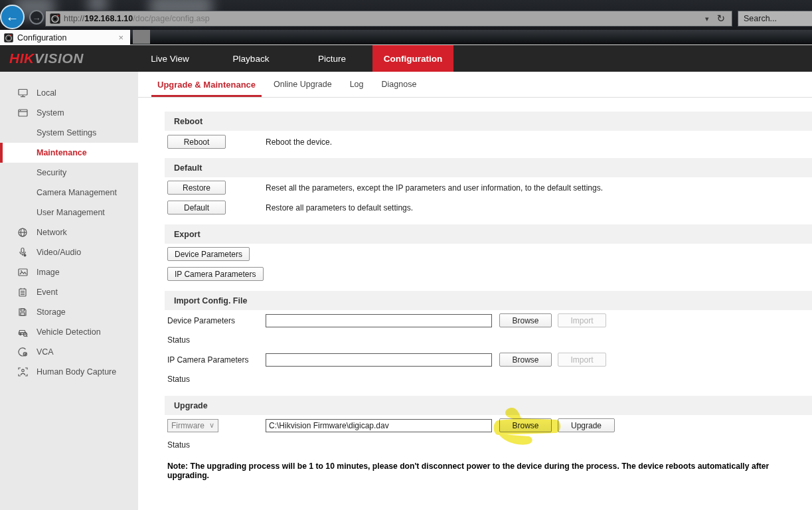 This screenshot has width=812, height=510. Describe the element at coordinates (197, 142) in the screenshot. I see `reboot-button: Reboot` at that location.